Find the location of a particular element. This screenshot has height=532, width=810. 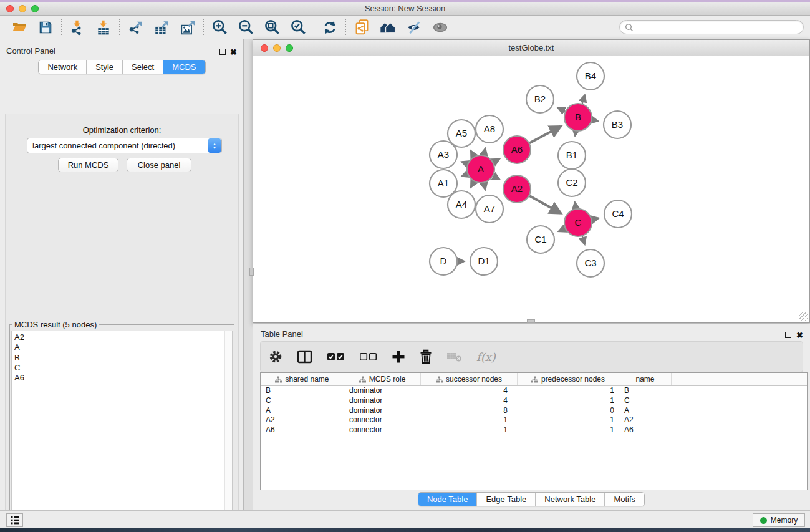

run-mcds-button: Run MCDS is located at coordinates (89, 165).